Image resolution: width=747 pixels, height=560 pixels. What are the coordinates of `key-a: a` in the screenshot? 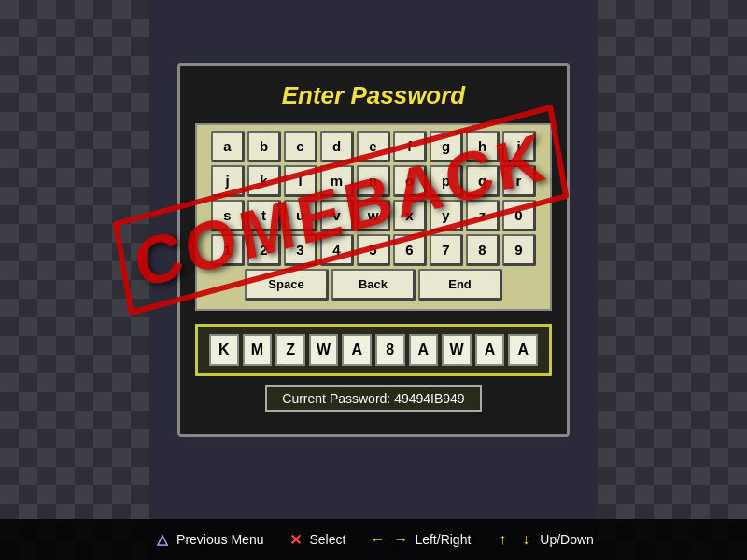 It's located at (228, 147).